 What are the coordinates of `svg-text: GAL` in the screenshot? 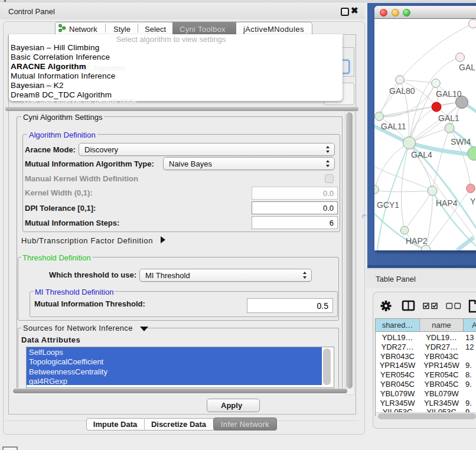 It's located at (467, 67).